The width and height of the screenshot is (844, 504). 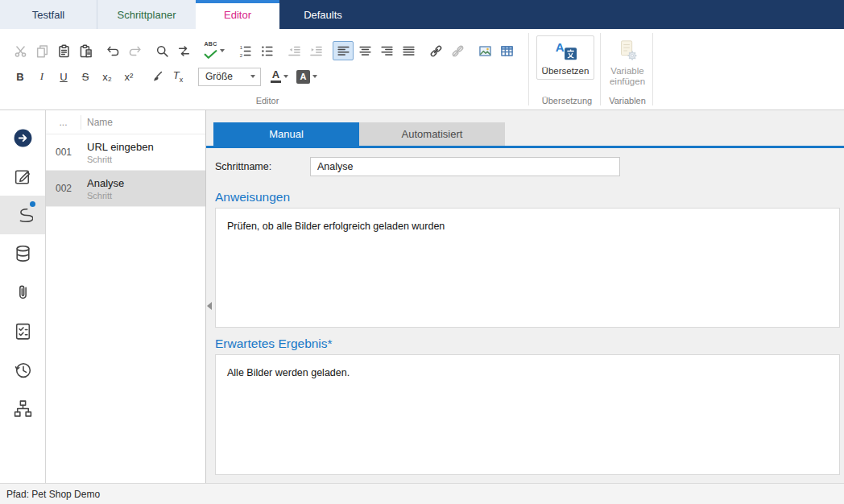 What do you see at coordinates (184, 51) in the screenshot?
I see `replace-icon` at bounding box center [184, 51].